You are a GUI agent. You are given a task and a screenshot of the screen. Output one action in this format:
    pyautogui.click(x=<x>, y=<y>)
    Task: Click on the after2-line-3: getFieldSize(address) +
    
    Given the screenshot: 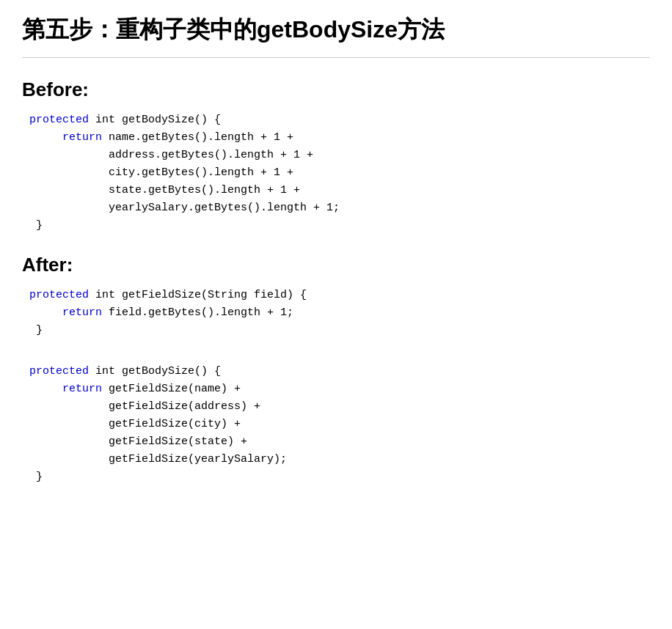 What is the action you would take?
    pyautogui.click(x=145, y=406)
    